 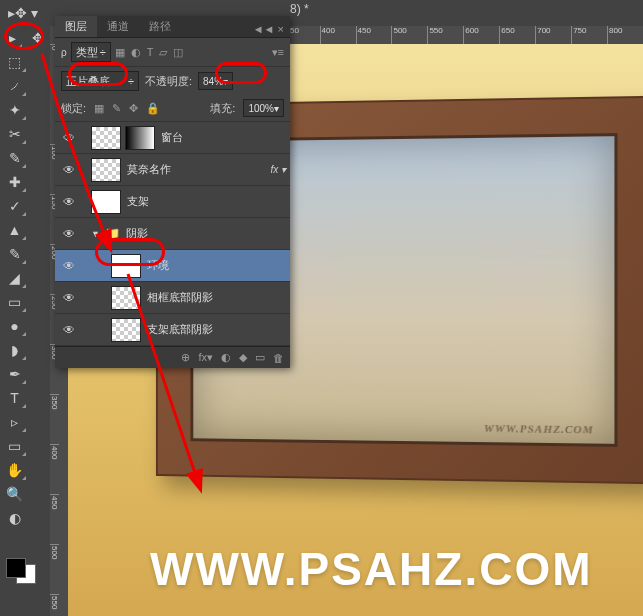 What do you see at coordinates (300, 9) in the screenshot?
I see `document-tab: 8) *` at bounding box center [300, 9].